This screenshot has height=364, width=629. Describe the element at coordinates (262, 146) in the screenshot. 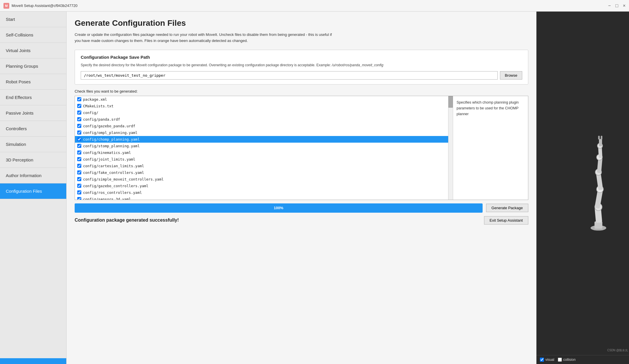

I see `file-list-item: config/stomp_planning.yaml` at that location.